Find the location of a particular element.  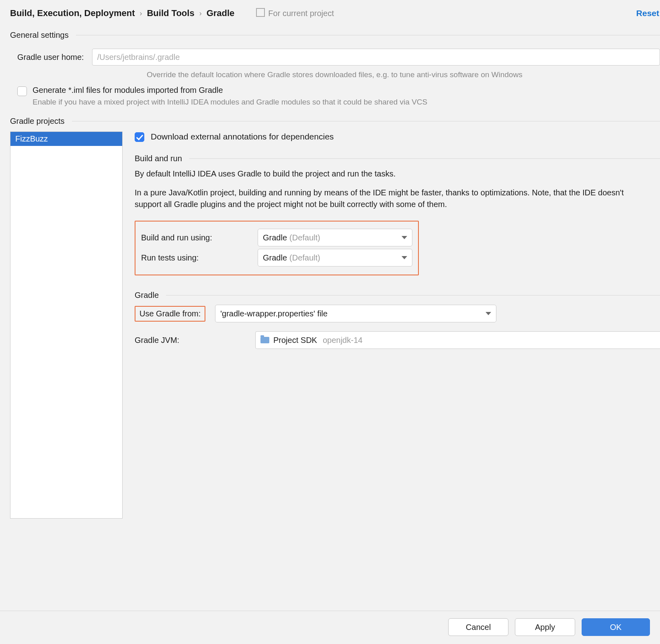

breadcrumb-part-2: Gradle is located at coordinates (221, 13).